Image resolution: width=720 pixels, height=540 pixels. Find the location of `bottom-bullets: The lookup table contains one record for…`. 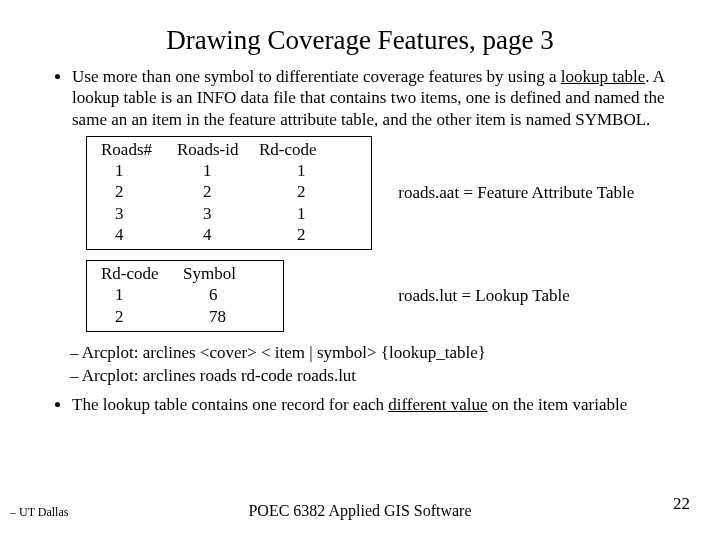

bottom-bullets: The lookup table contains one record for… is located at coordinates (372, 404).